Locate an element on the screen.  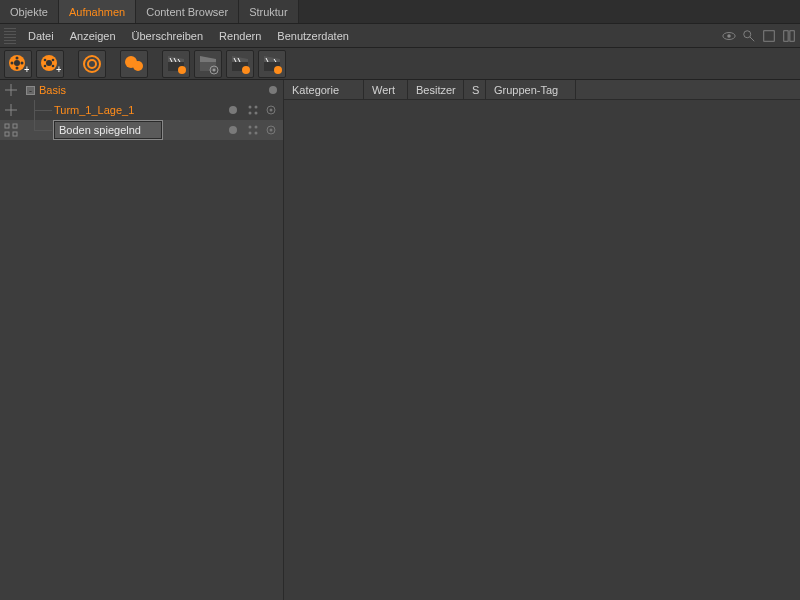
menu-datei: Datei is located at coordinates (41, 36).